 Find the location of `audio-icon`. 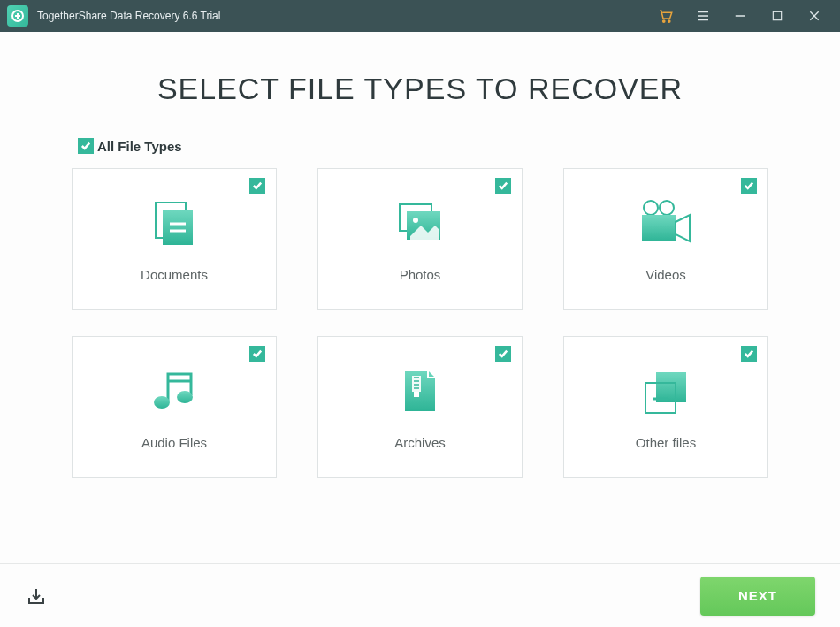

audio-icon is located at coordinates (174, 392).